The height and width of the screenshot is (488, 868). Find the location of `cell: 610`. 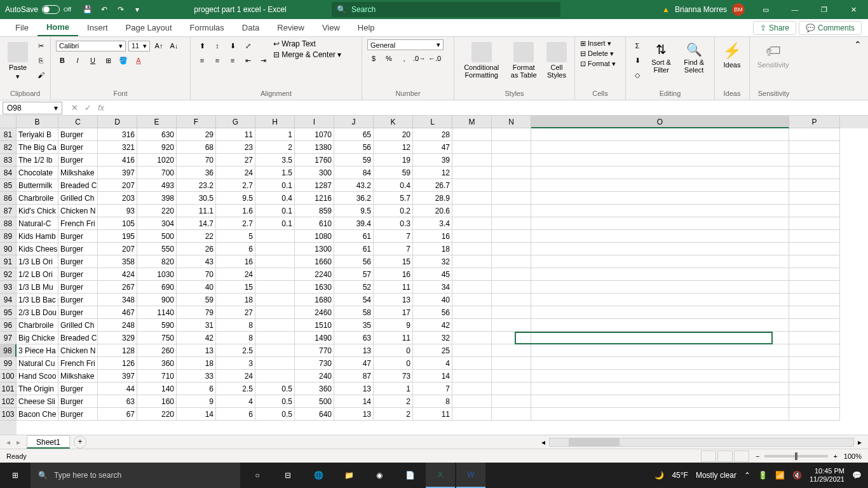

cell: 610 is located at coordinates (315, 224).